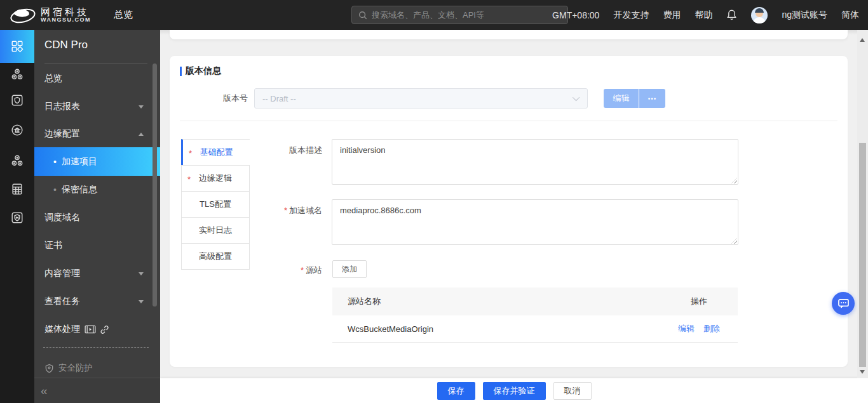 The width and height of the screenshot is (868, 403). What do you see at coordinates (466, 15) in the screenshot?
I see `search-input` at bounding box center [466, 15].